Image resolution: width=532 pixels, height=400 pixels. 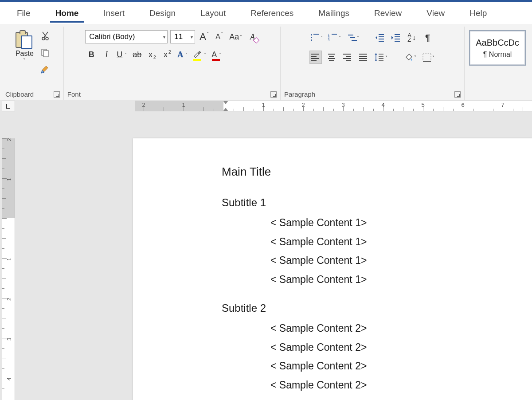 I want to click on text-effects-button: A˅, so click(x=183, y=55).